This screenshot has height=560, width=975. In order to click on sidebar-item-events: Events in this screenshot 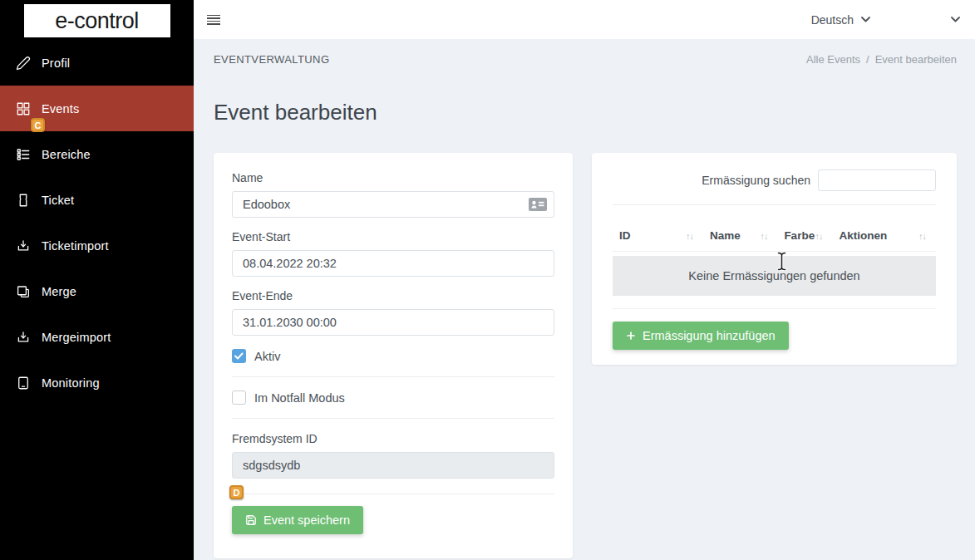, I will do `click(96, 108)`.